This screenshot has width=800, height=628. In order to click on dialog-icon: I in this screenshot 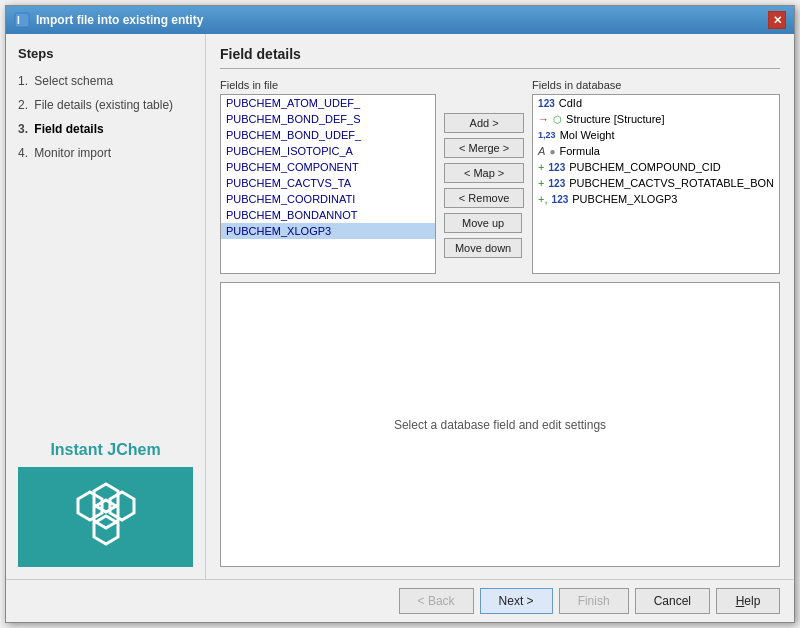, I will do `click(22, 20)`.